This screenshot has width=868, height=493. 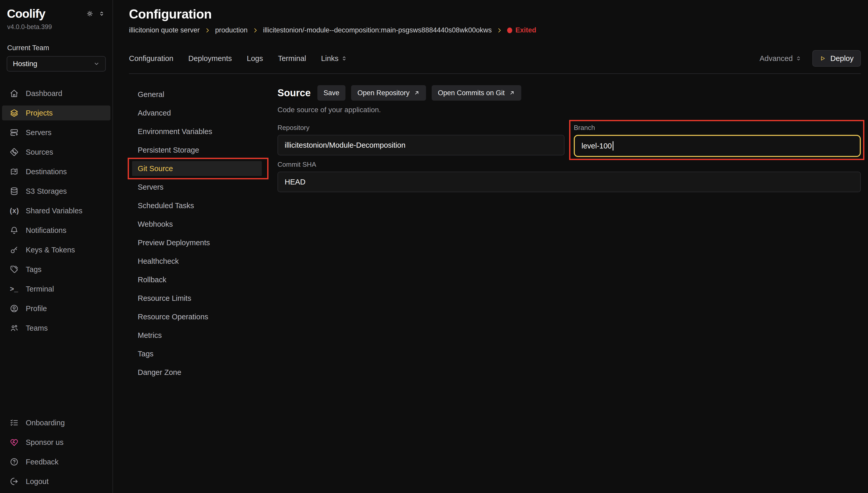 I want to click on subnav-label: Danger Zone, so click(x=160, y=372).